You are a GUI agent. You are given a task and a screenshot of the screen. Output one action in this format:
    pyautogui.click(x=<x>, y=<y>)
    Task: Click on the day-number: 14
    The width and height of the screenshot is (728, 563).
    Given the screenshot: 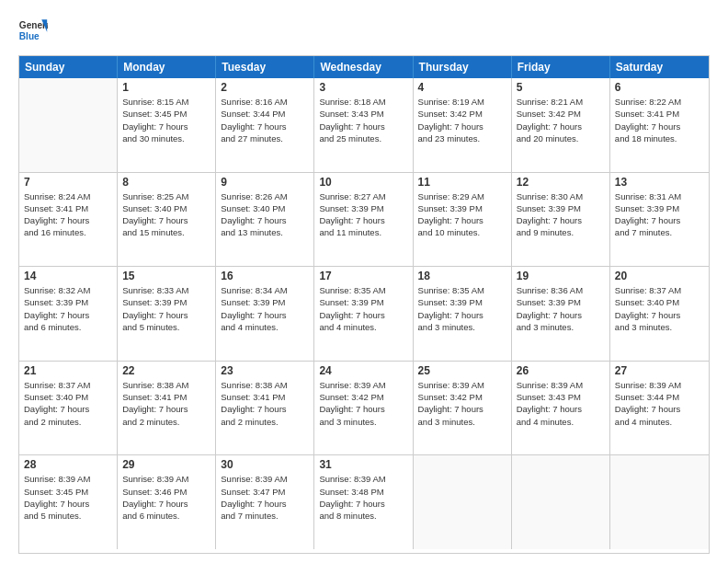 What is the action you would take?
    pyautogui.click(x=68, y=276)
    